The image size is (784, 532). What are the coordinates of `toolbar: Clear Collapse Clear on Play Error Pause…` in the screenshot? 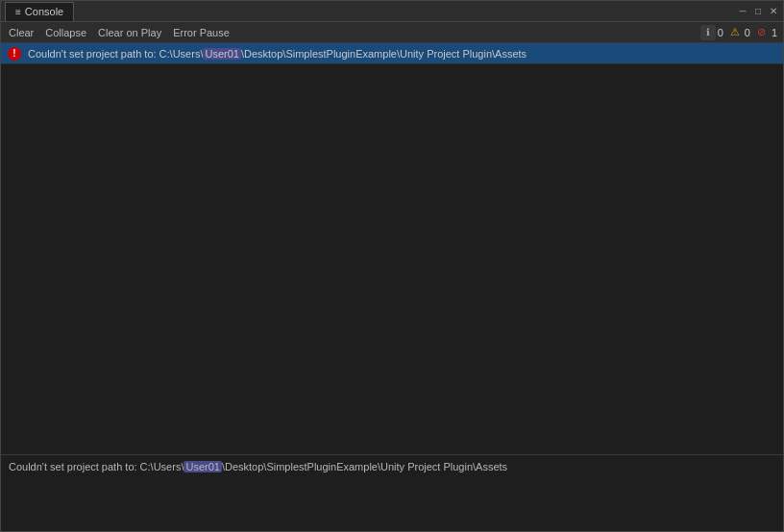 It's located at (392, 33).